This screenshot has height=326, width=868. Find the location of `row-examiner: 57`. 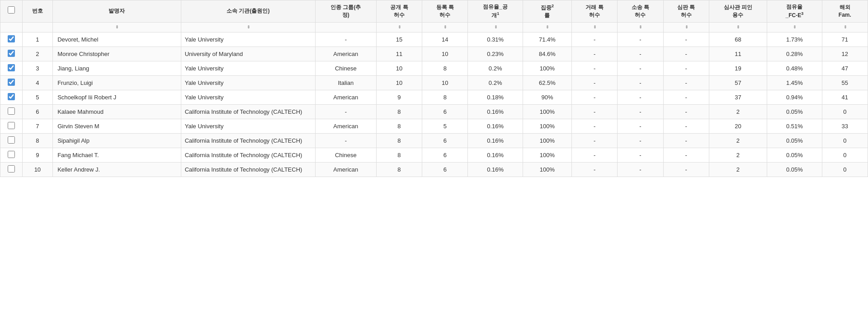

row-examiner: 57 is located at coordinates (738, 83).